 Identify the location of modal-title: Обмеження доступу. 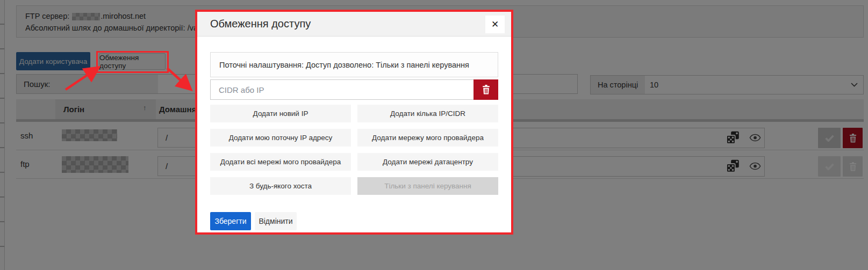
(260, 24).